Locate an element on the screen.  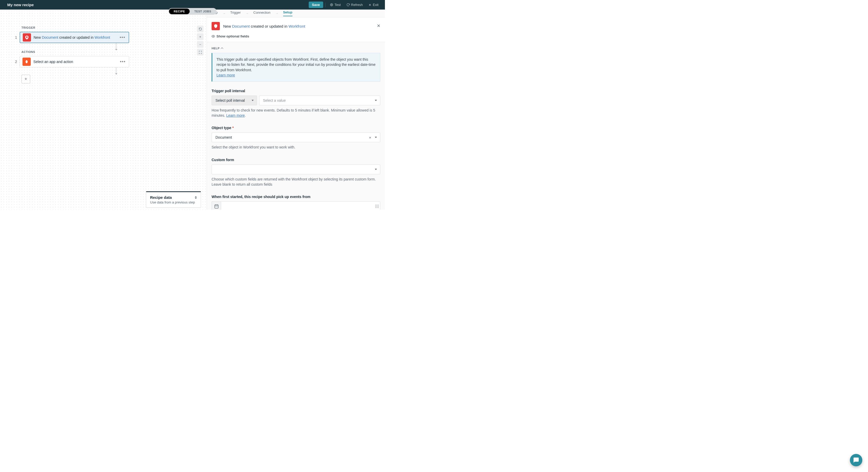
action-step-card: Select an app and action is located at coordinates (74, 62).